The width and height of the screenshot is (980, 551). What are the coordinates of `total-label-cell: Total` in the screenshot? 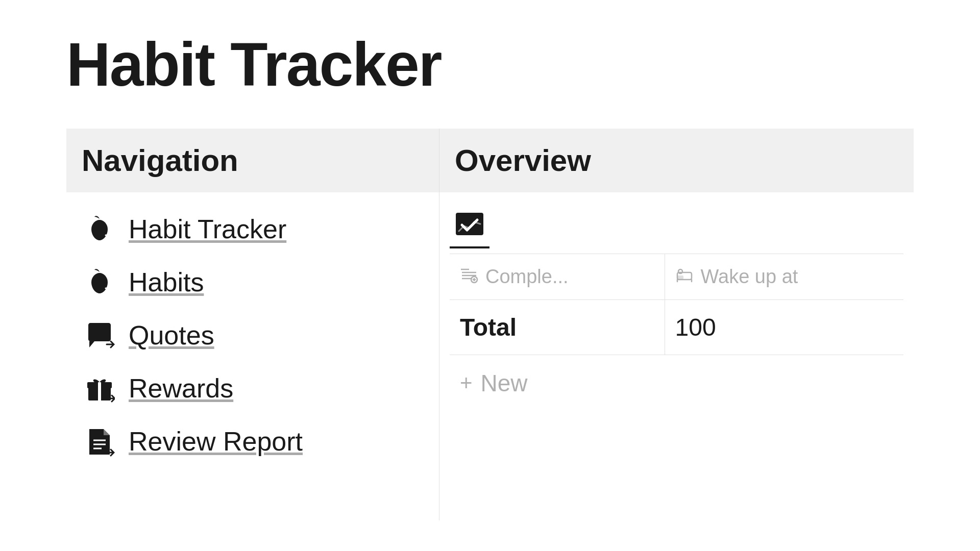 It's located at (557, 328).